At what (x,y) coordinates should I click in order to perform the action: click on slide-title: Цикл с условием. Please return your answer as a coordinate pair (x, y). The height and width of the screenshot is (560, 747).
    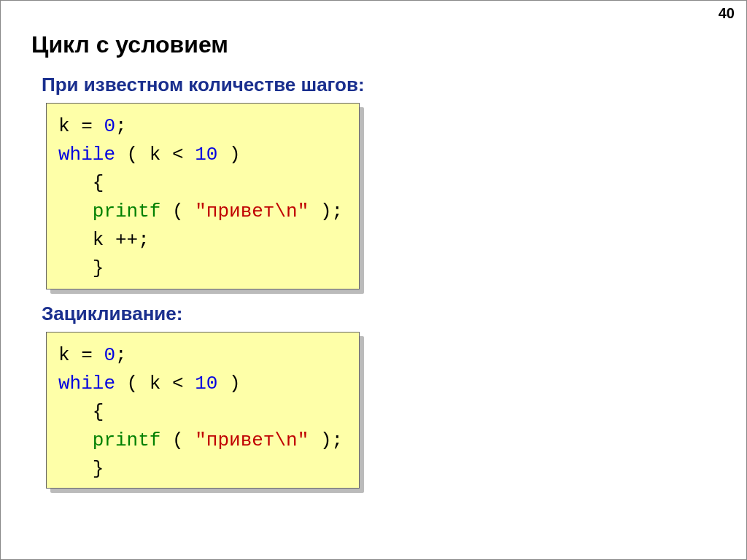
    Looking at the image, I should click on (130, 45).